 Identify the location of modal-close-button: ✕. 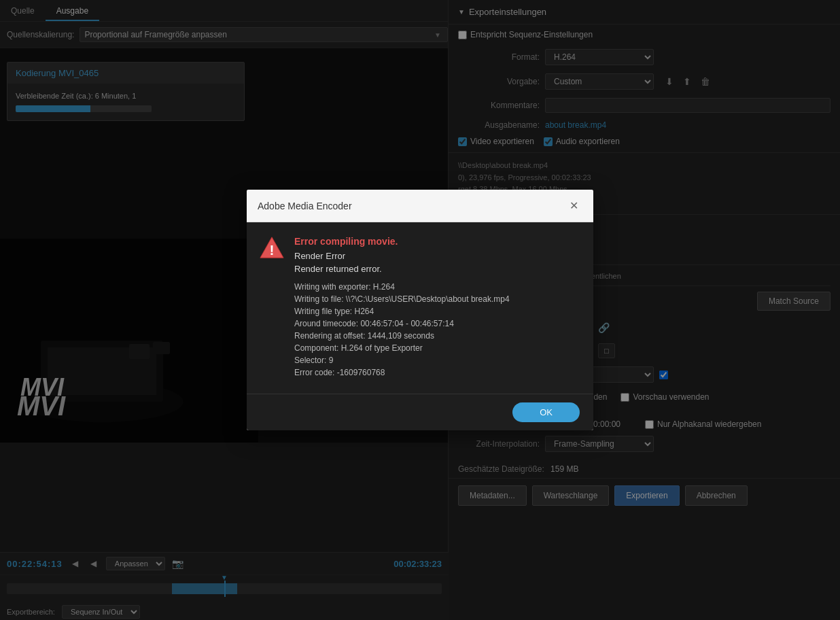
(574, 205).